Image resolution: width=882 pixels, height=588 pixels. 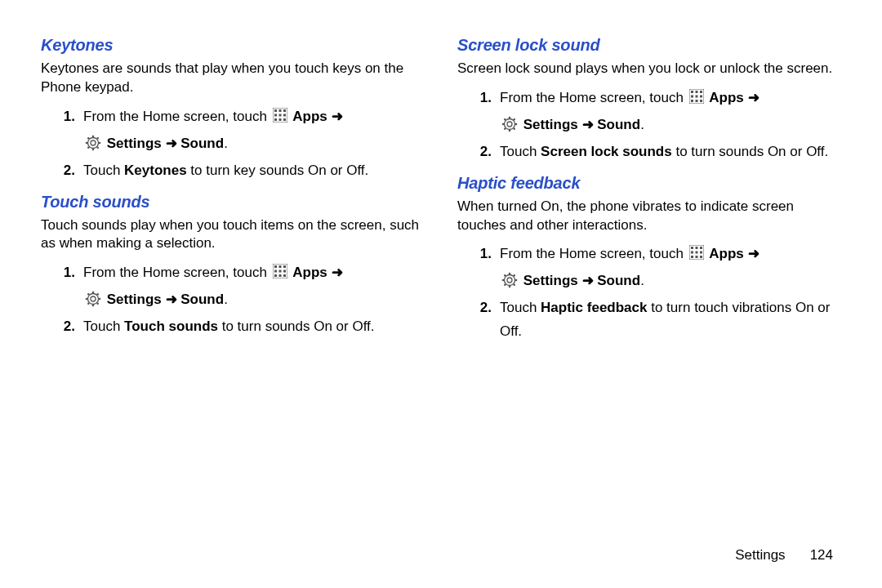 I want to click on text-bold: Touch sounds, so click(x=172, y=327).